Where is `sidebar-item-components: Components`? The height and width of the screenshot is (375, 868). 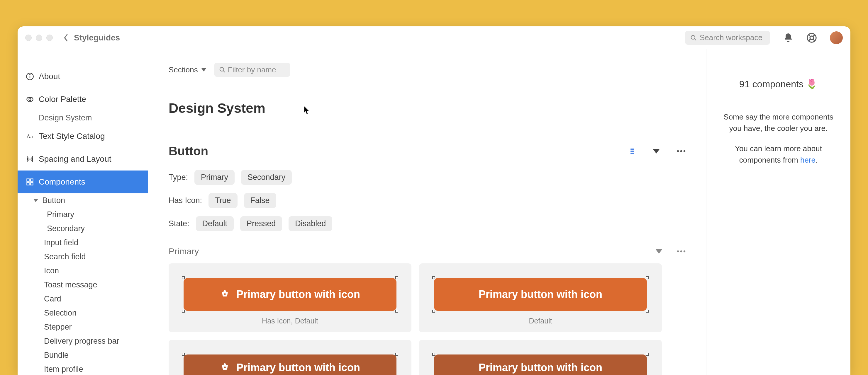
sidebar-item-components: Components is located at coordinates (83, 182).